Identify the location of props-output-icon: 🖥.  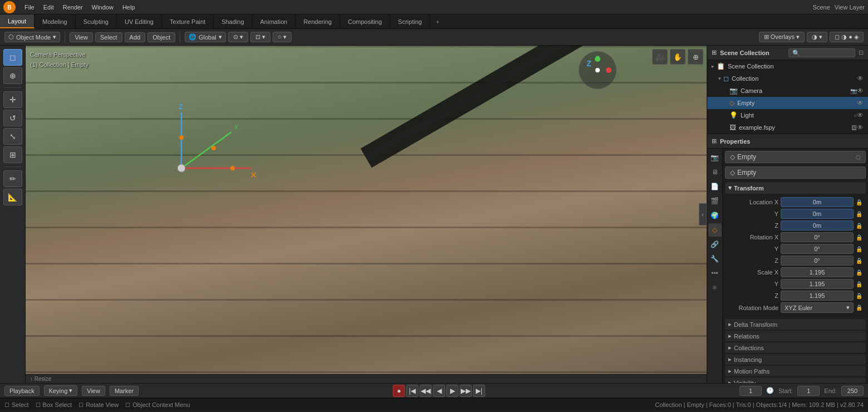
(715, 172).